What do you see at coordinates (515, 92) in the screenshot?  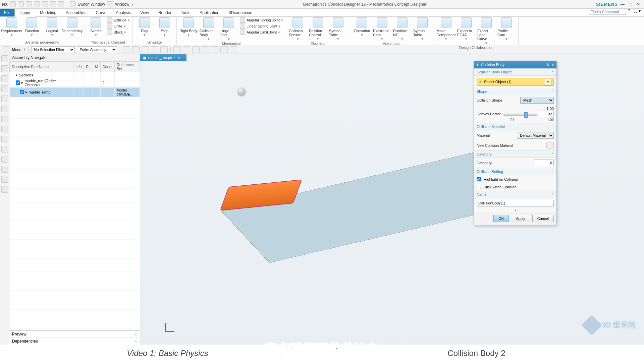 I see `section-shape: Shape˄` at bounding box center [515, 92].